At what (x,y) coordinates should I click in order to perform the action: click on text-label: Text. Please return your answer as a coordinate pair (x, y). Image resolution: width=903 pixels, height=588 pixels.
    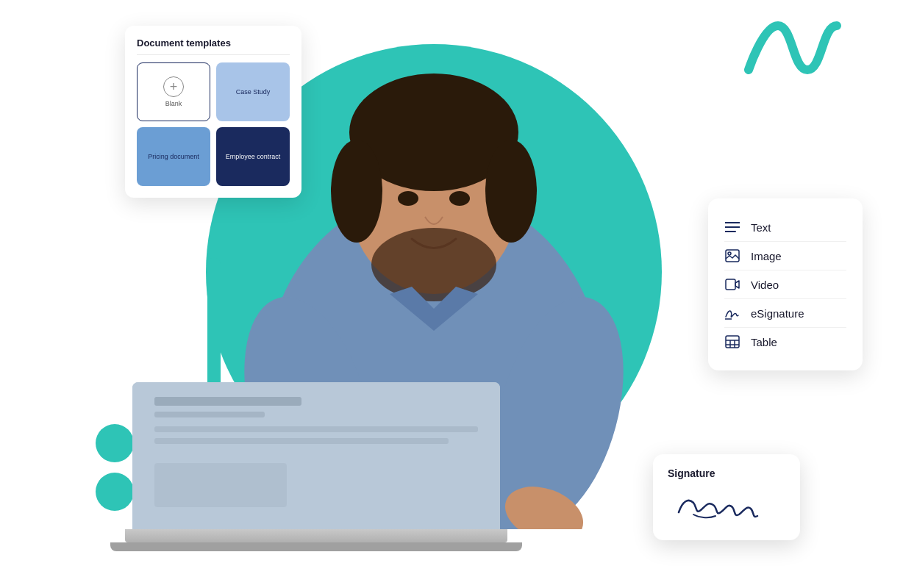
    Looking at the image, I should click on (761, 228).